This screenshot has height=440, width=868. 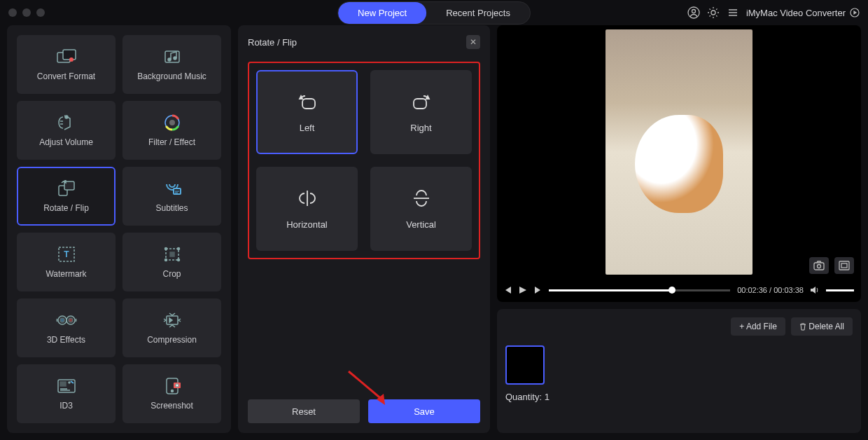 What do you see at coordinates (307, 198) in the screenshot?
I see `rotate-horizontal-icon` at bounding box center [307, 198].